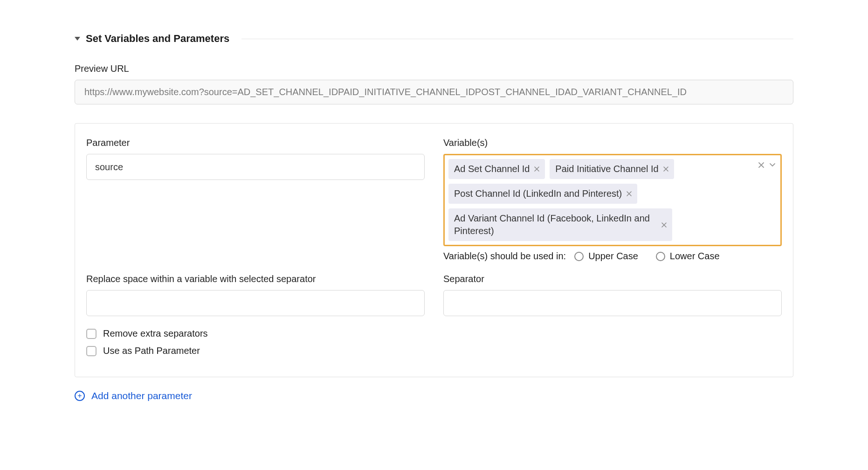 The image size is (868, 470). Describe the element at coordinates (497, 169) in the screenshot. I see `variable-chip: Ad Set Channel Id` at that location.